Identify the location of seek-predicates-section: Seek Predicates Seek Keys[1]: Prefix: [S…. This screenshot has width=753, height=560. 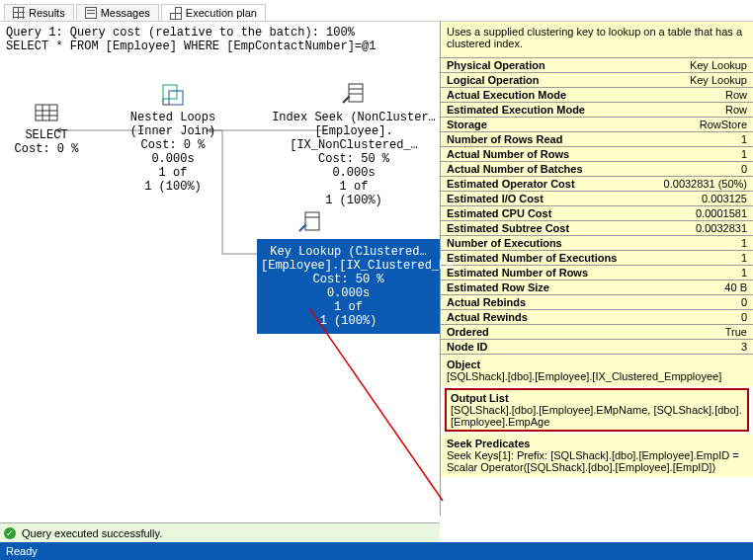
(597, 455).